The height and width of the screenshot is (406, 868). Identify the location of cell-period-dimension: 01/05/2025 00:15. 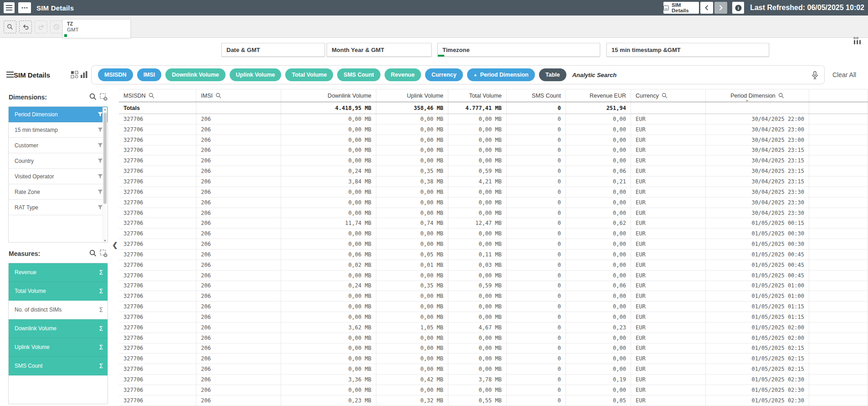
(757, 223).